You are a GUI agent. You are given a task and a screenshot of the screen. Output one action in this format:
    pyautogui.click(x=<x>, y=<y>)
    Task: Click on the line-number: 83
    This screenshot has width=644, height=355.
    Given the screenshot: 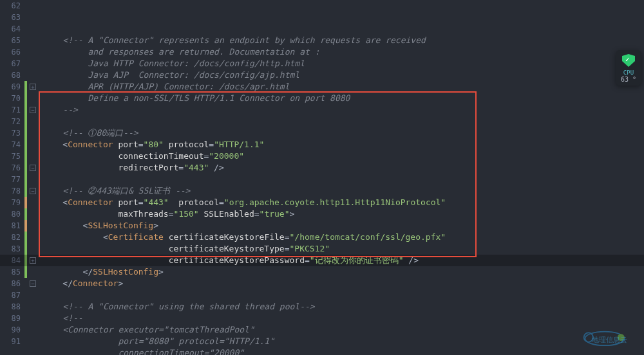 What is the action you would take?
    pyautogui.click(x=14, y=249)
    